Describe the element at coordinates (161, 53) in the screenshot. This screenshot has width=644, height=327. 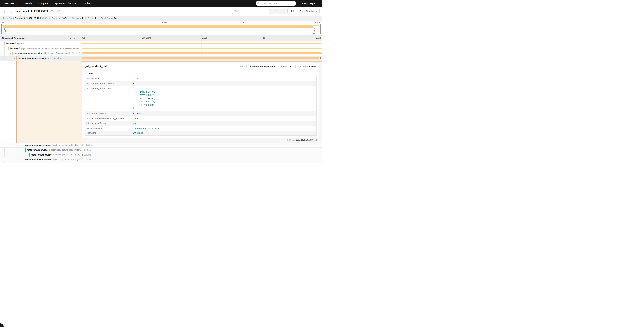
I see `span-row: ⌄ recommendationservice /hipstershop.Rec…` at that location.